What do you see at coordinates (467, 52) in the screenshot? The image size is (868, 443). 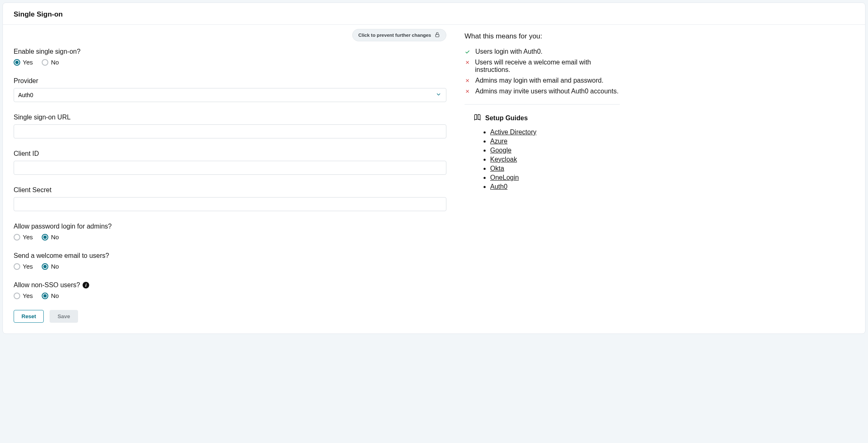 I see `check-icon` at bounding box center [467, 52].